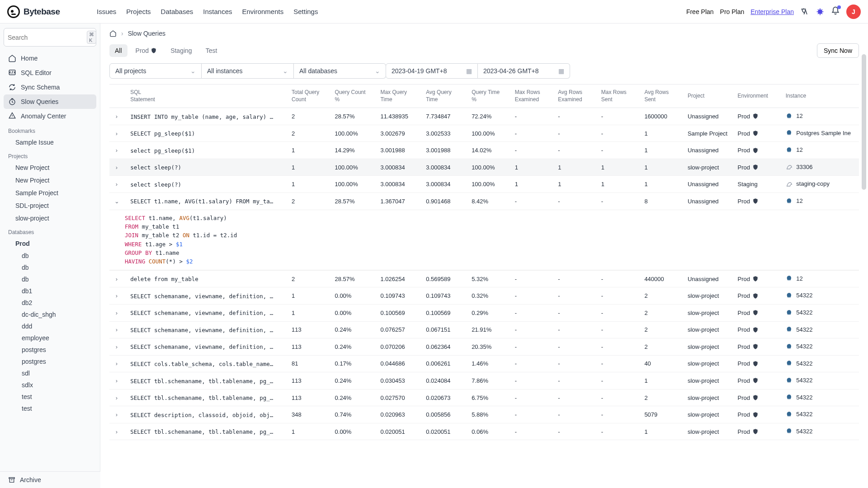  I want to click on sidebar-item-sql-editor: SQL Editor, so click(50, 73).